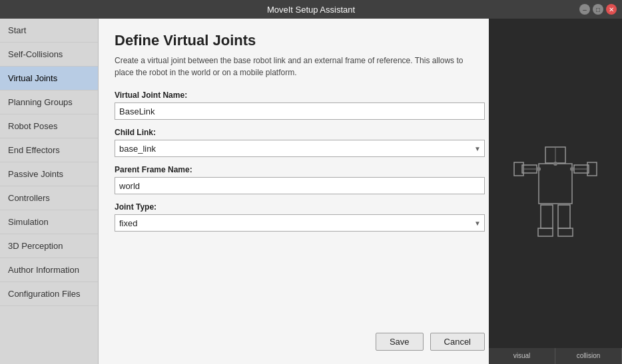 The image size is (622, 364). What do you see at coordinates (300, 337) in the screenshot?
I see `action-buttons: Save Cancel` at bounding box center [300, 337].